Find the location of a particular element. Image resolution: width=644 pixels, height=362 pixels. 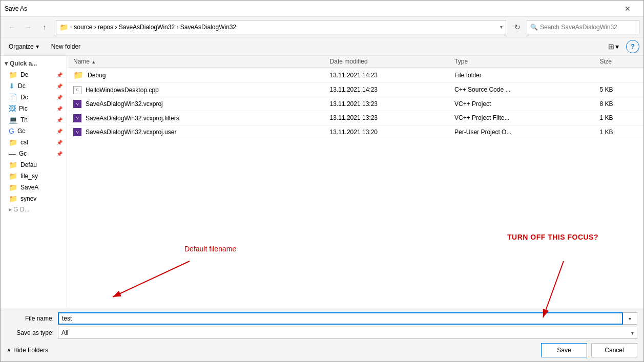

savetype-dropdown-arrow: ▾ is located at coordinates (632, 333).